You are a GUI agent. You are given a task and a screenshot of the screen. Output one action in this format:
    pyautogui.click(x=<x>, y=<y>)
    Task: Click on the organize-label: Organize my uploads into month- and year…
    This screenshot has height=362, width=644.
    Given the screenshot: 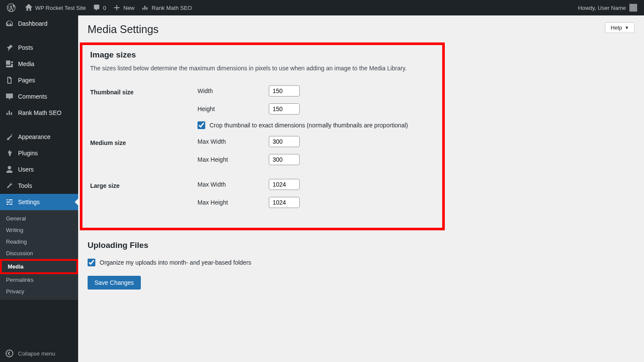 What is the action you would take?
    pyautogui.click(x=175, y=262)
    